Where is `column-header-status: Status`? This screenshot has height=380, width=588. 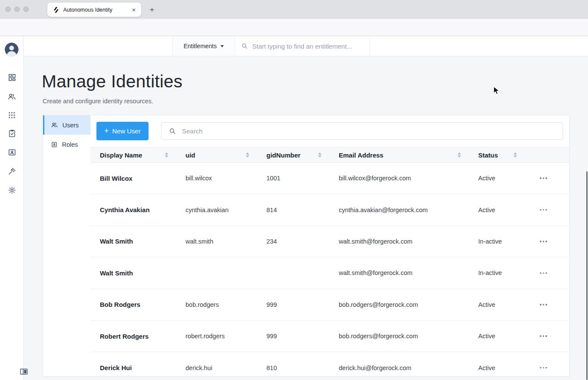
column-header-status: Status is located at coordinates (497, 155).